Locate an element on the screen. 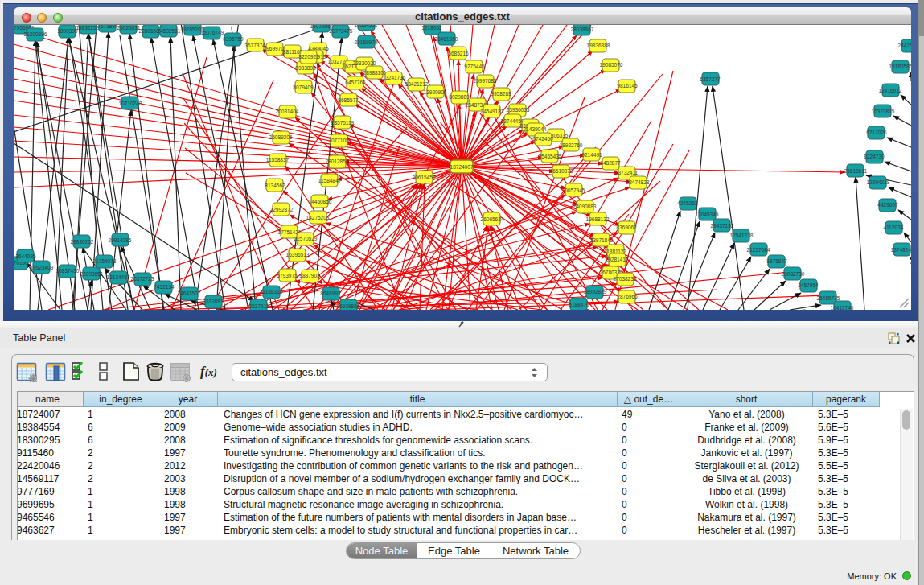 This screenshot has width=924, height=585. svg-text: 2077105 is located at coordinates (339, 140).